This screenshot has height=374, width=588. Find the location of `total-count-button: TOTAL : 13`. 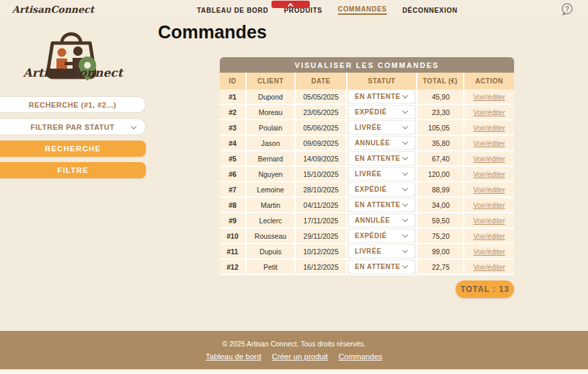

total-count-button: TOTAL : 13 is located at coordinates (485, 289).